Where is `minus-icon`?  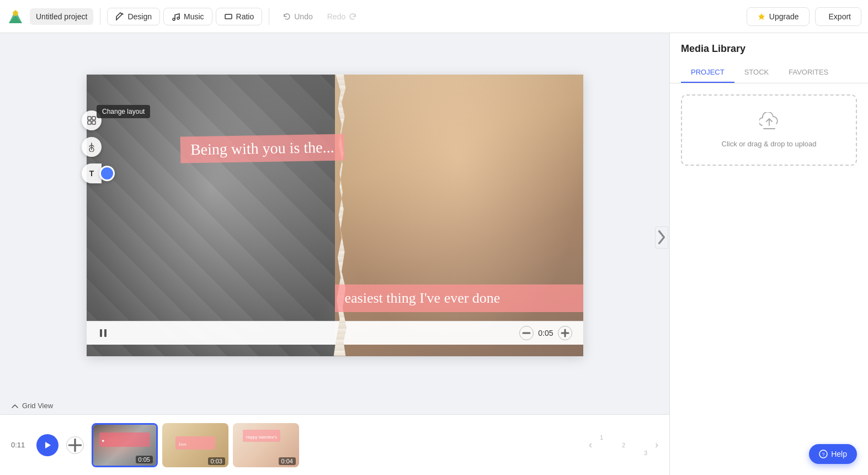 minus-icon is located at coordinates (526, 333).